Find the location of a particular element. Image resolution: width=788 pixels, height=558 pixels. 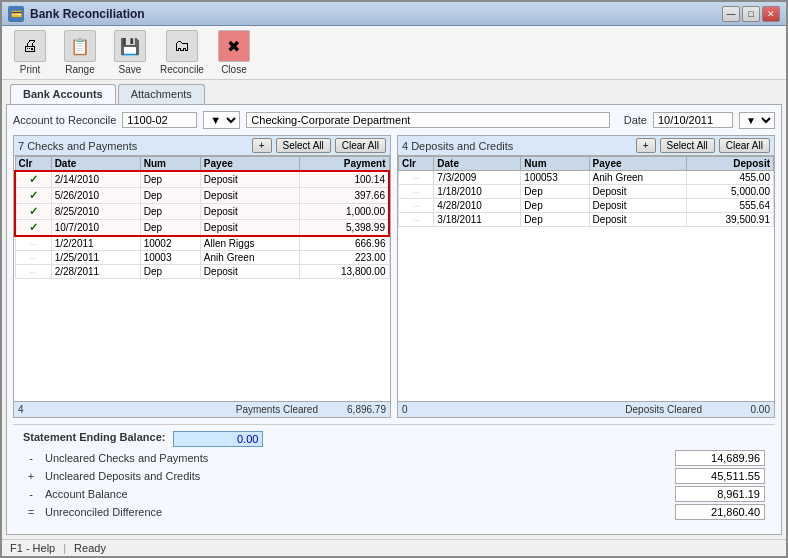

payee-cell: Allen Riggs is located at coordinates (250, 244).